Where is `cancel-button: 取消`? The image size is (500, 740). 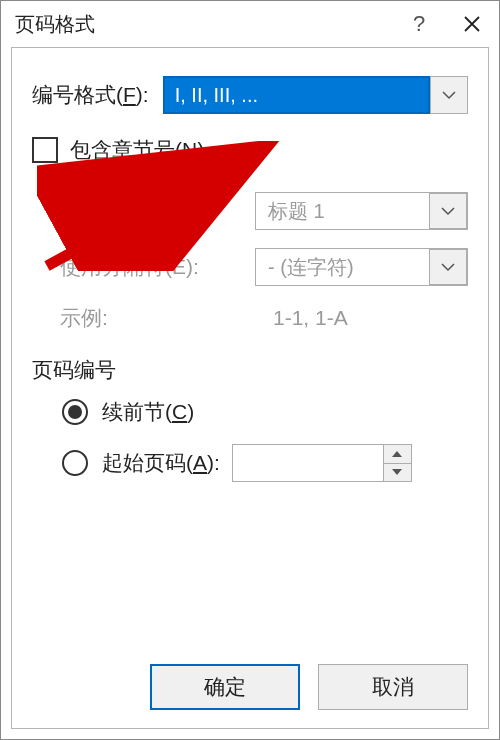
cancel-button: 取消 is located at coordinates (393, 687).